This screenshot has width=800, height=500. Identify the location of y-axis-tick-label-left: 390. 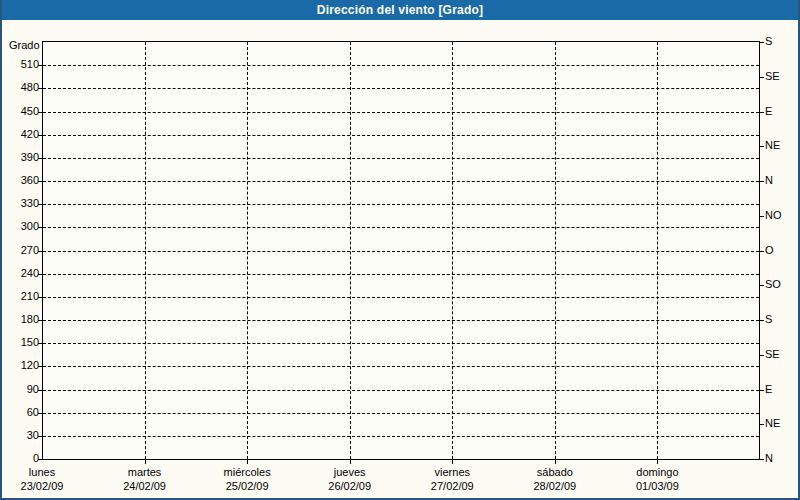
(22, 157).